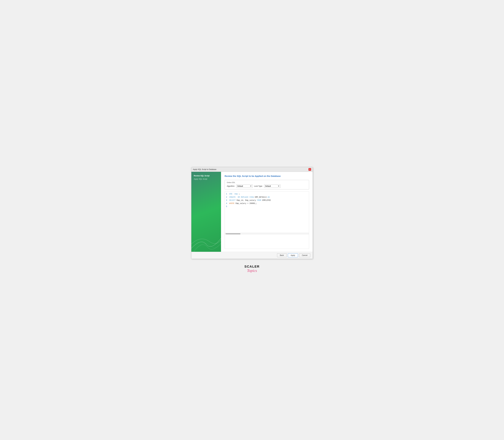  What do you see at coordinates (267, 194) in the screenshot?
I see `sql-line-1: 1 USE `emp`;` at bounding box center [267, 194].